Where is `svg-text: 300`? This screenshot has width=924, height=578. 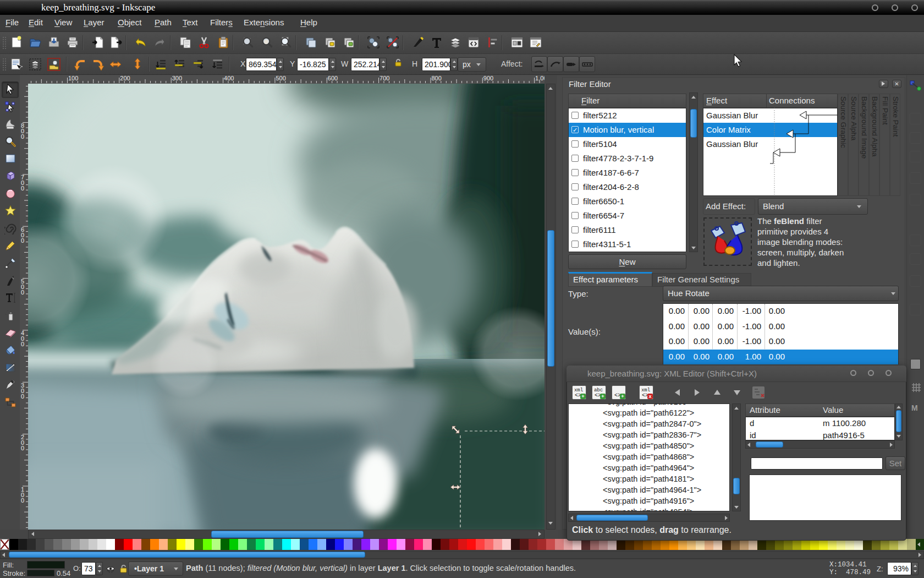 svg-text: 300 is located at coordinates (177, 78).